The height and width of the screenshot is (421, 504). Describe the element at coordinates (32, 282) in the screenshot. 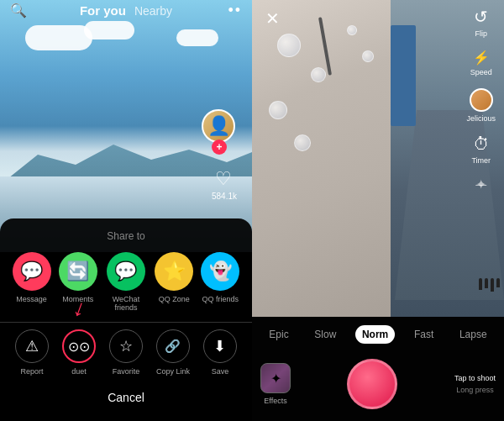

I see `share-message: 💬 Message` at that location.